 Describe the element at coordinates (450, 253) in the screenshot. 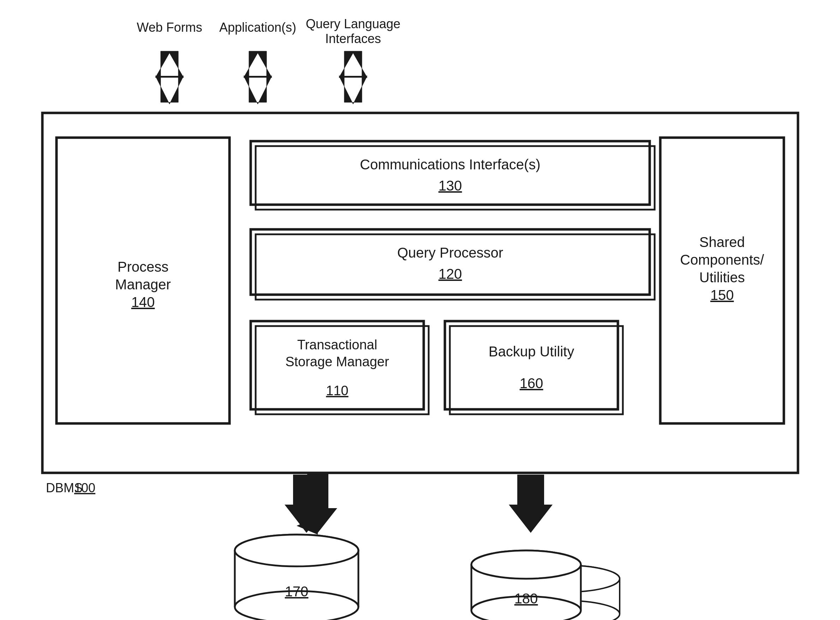

I see `svg-text: Query Processor` at that location.